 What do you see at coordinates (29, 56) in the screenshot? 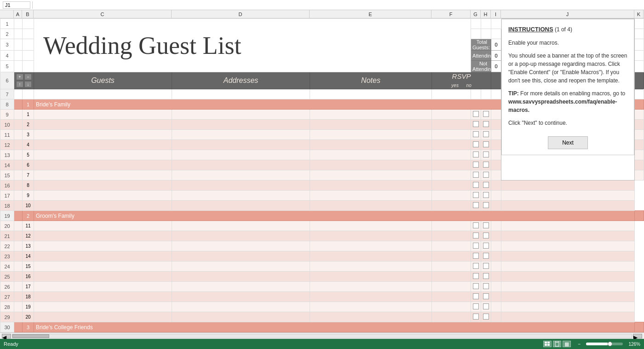
I see `cell-b4` at bounding box center [29, 56].